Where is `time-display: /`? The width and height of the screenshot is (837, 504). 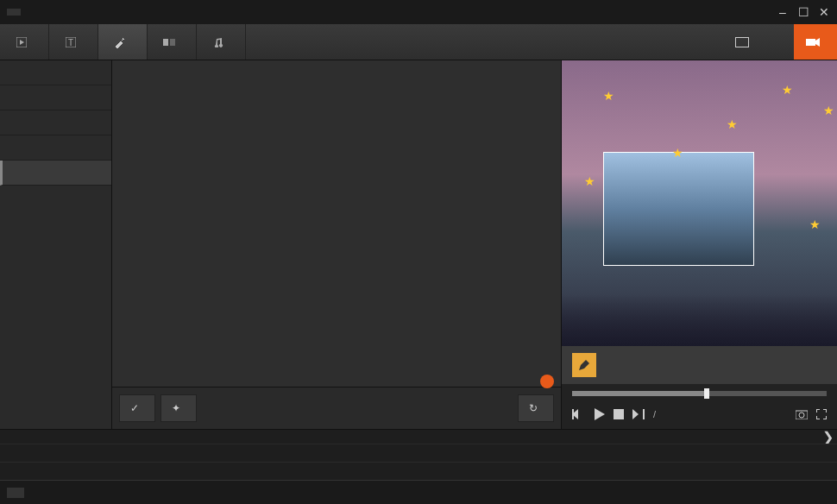
time-display: / is located at coordinates (654, 414).